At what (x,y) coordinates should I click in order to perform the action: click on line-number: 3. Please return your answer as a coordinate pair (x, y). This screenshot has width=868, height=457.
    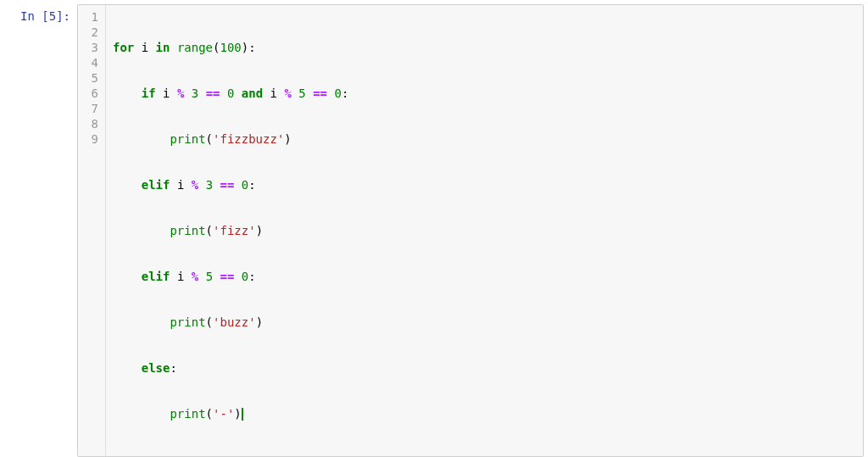
    Looking at the image, I should click on (92, 47).